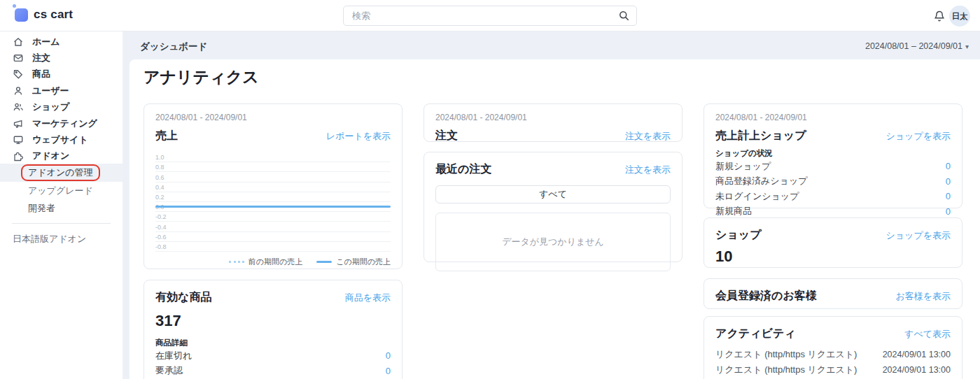  Describe the element at coordinates (62, 140) in the screenshot. I see `sidebar-item-website: ウェブサイト` at that location.